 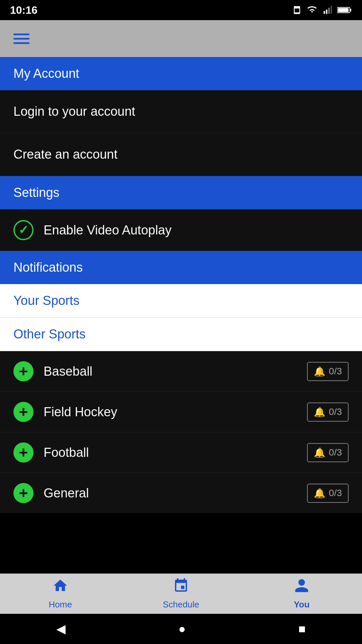 What do you see at coordinates (302, 588) in the screenshot?
I see `you-icon` at bounding box center [302, 588].